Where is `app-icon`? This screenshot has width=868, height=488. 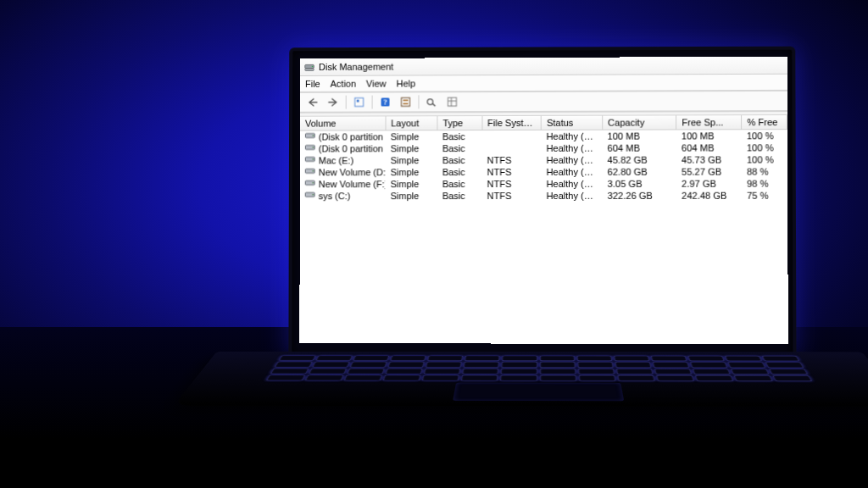
app-icon is located at coordinates (309, 67).